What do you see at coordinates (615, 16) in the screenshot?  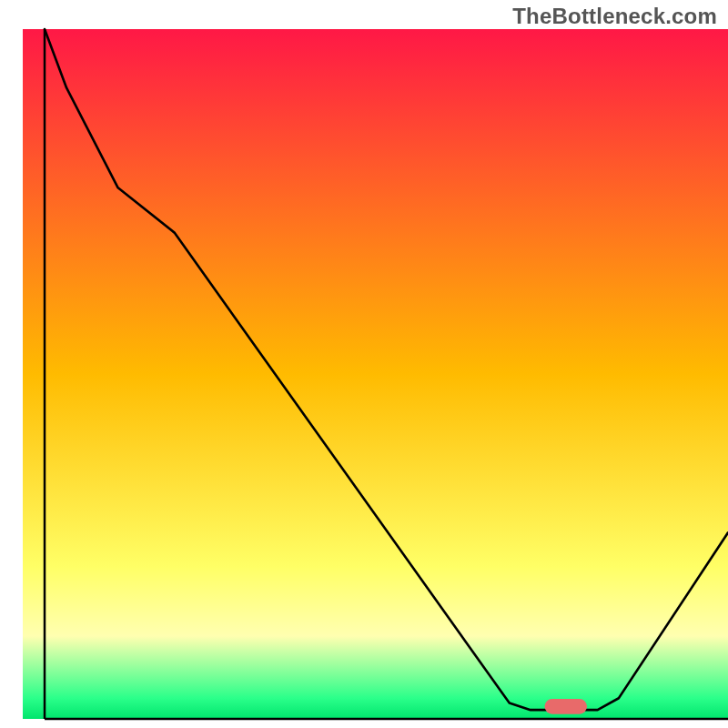 I see `watermark-text: TheBottleneck.com` at bounding box center [615, 16].